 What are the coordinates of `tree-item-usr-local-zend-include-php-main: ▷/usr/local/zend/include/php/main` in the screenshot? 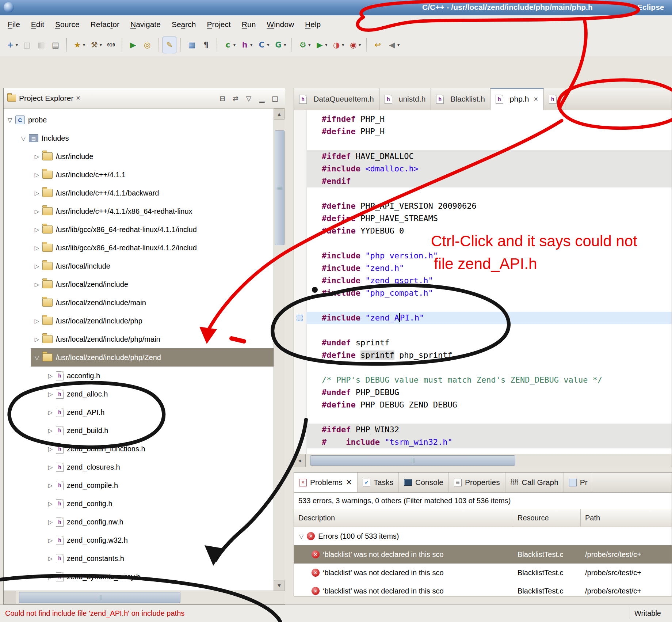 It's located at (139, 339).